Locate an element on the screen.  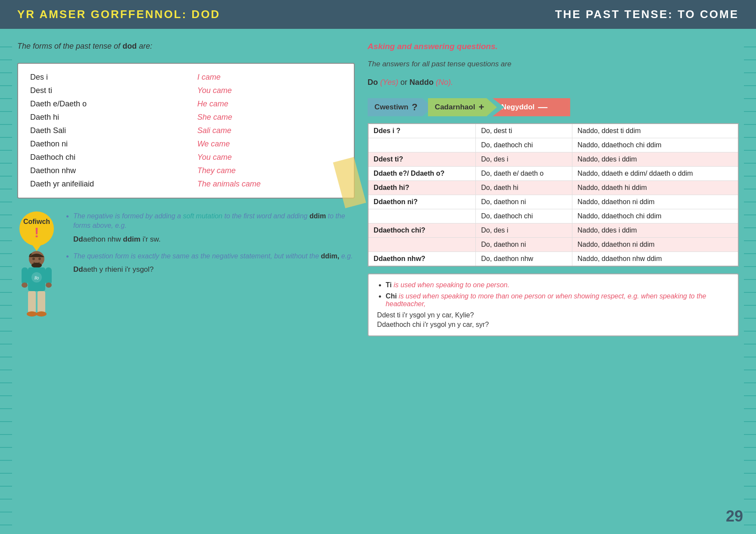
plus-icon: + is located at coordinates (481, 107).